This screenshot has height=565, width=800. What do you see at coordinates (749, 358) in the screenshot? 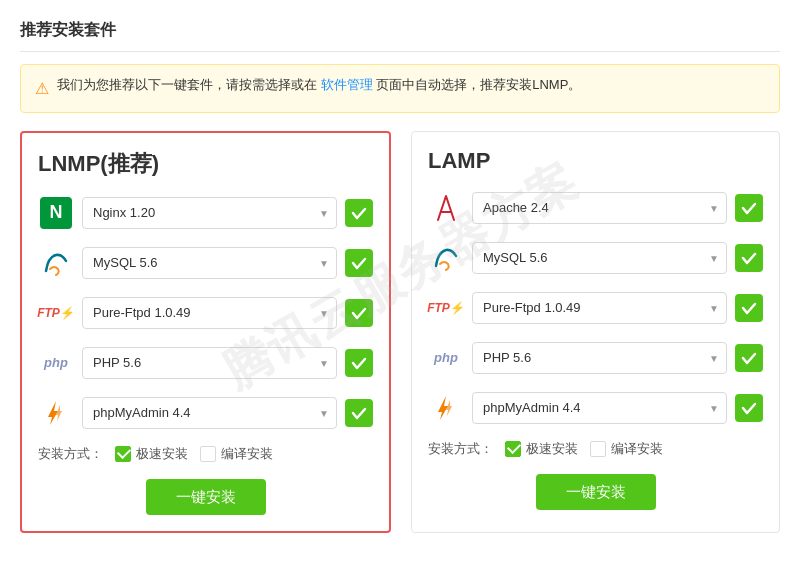
I see `php-lamp-check` at bounding box center [749, 358].